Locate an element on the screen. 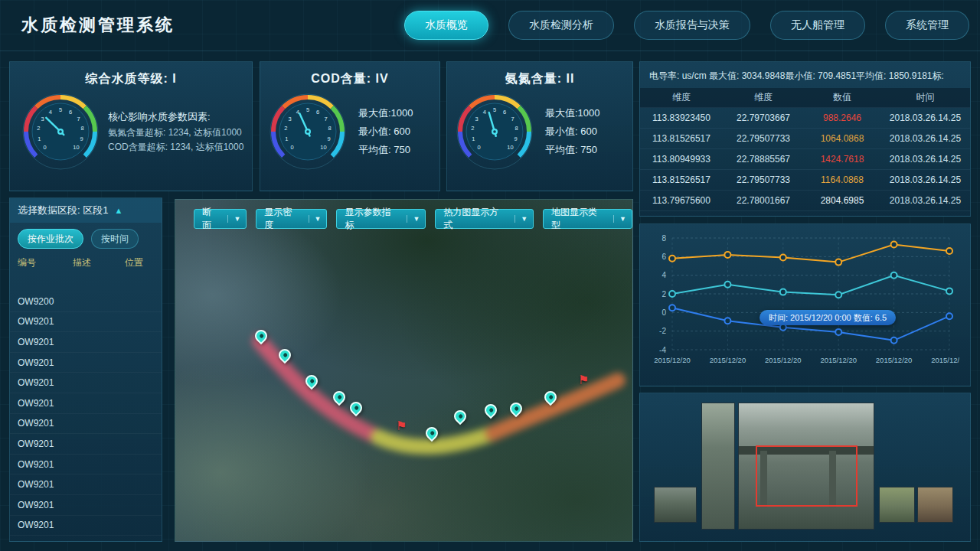  map-toolbar: 断面 ▼ 显示密度 ▼ 显示参数指标 ▼ 热力图显示方式 ▼ 地图显示类型 ▼ is located at coordinates (413, 219).